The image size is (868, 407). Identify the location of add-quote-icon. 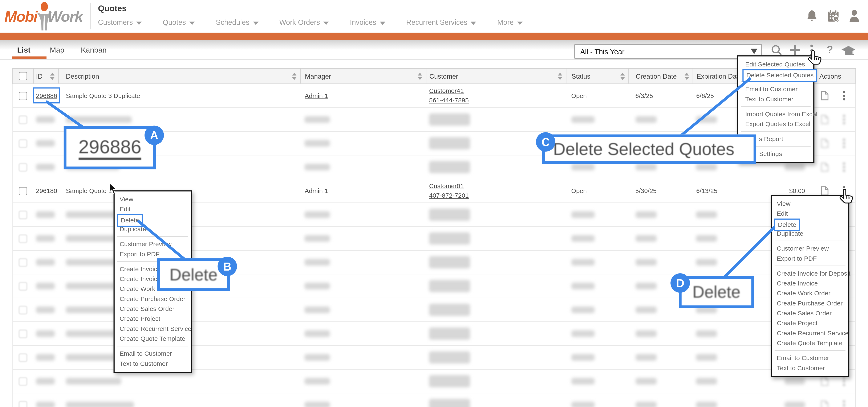
(795, 50).